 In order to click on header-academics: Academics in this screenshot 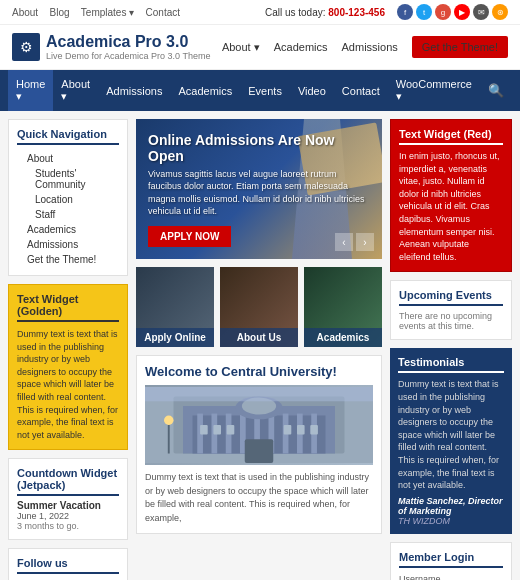, I will do `click(301, 47)`.